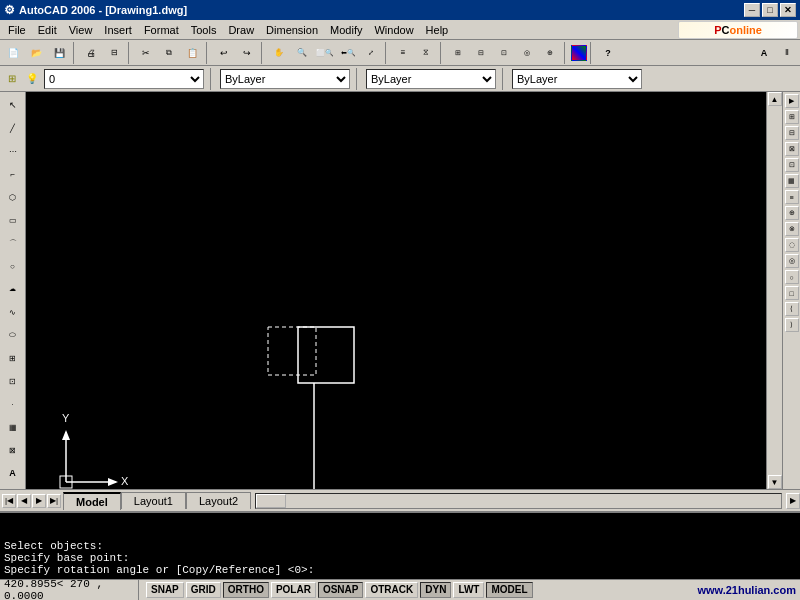 The image size is (800, 600). Describe the element at coordinates (13, 243) in the screenshot. I see `arc-button: ⌒` at that location.